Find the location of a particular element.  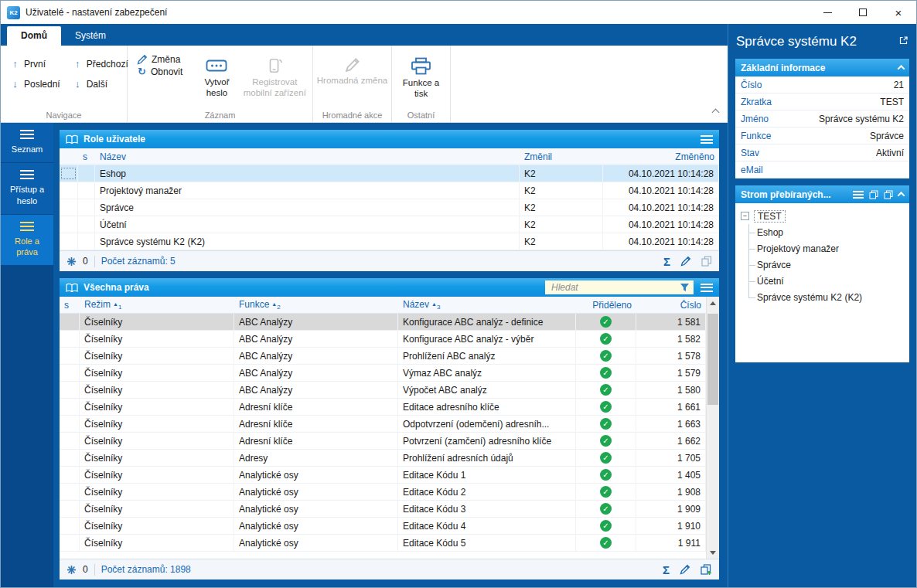

chevron-up-icon is located at coordinates (902, 69).